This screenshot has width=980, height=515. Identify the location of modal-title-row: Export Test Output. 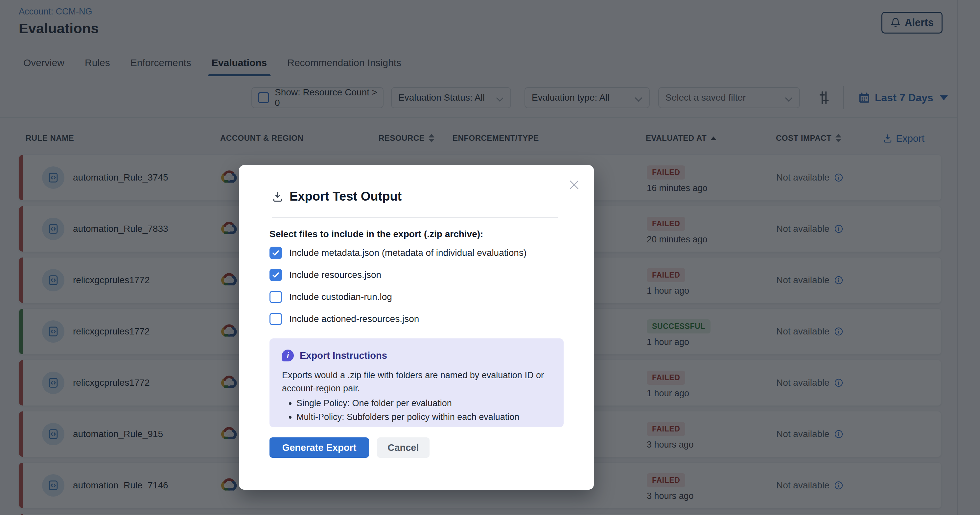
(337, 196).